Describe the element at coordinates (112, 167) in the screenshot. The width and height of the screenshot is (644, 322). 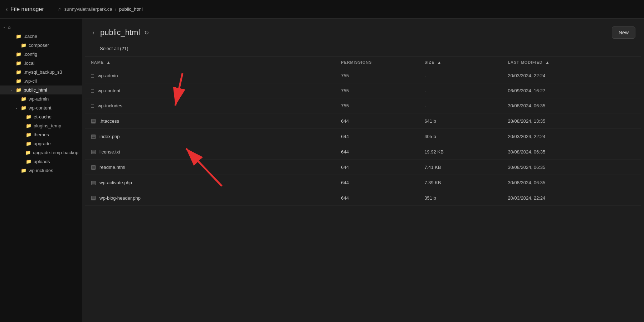
I see `file-name-label: readme.html` at that location.